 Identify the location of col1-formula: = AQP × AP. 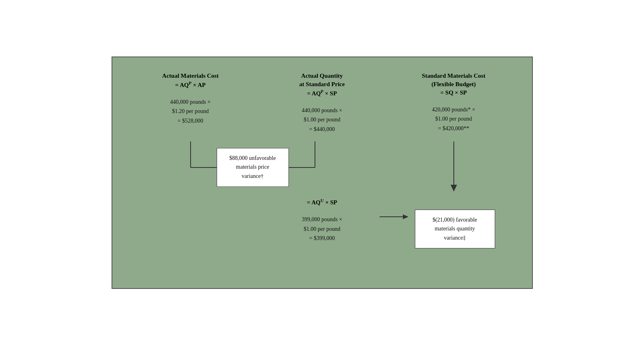
(191, 85).